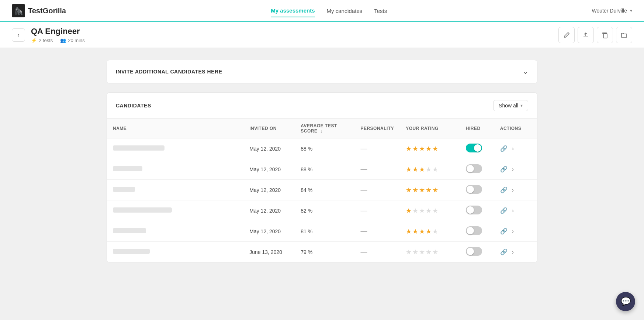 Image resolution: width=644 pixels, height=320 pixels. I want to click on edit-icon, so click(567, 35).